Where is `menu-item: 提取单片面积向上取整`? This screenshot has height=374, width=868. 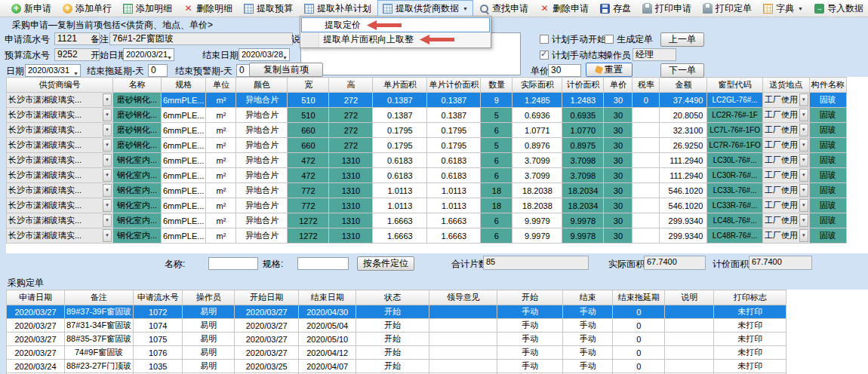
menu-item: 提取单片面积向上取整 is located at coordinates (396, 39).